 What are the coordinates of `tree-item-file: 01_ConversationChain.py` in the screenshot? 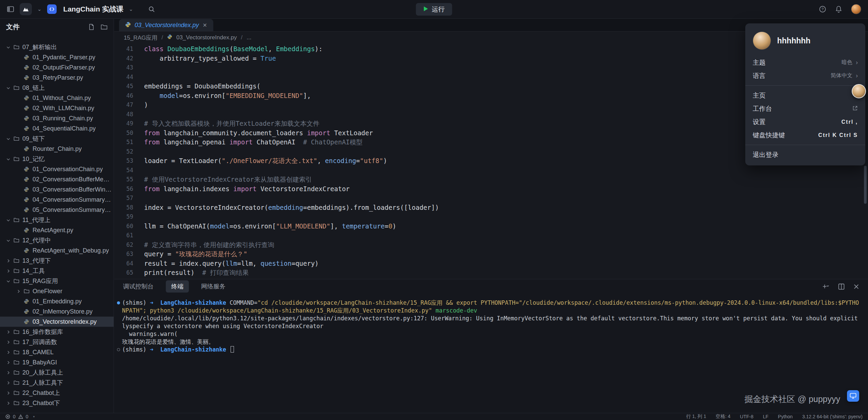 It's located at (57, 169).